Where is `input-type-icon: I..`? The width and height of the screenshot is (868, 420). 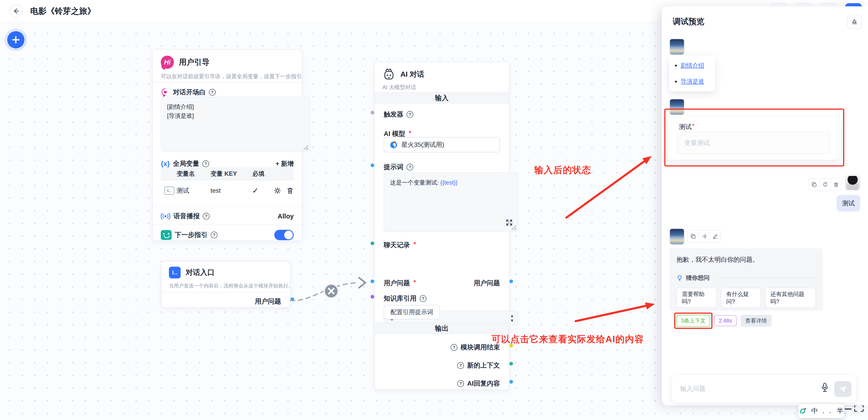 input-type-icon: I.. is located at coordinates (169, 191).